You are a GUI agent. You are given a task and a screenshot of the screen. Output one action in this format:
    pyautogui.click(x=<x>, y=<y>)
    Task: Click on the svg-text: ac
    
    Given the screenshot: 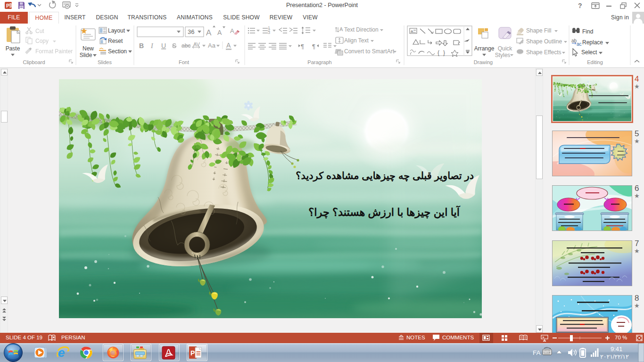 What is the action you would take?
    pyautogui.click(x=579, y=44)
    